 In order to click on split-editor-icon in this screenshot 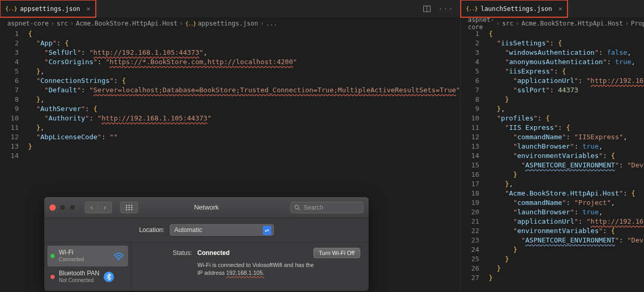, I will do `click(427, 9)`.